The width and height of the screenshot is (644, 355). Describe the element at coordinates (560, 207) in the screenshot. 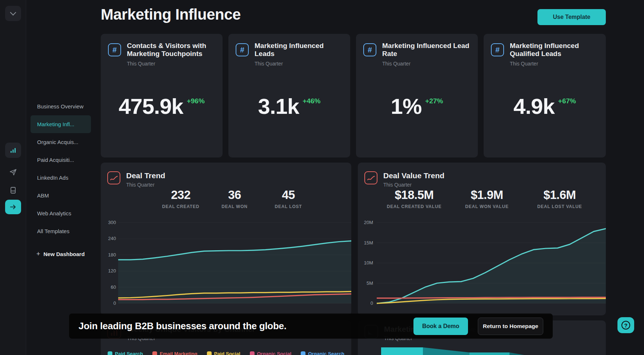

I see `stat-label: DEAL LOST VALUE` at that location.